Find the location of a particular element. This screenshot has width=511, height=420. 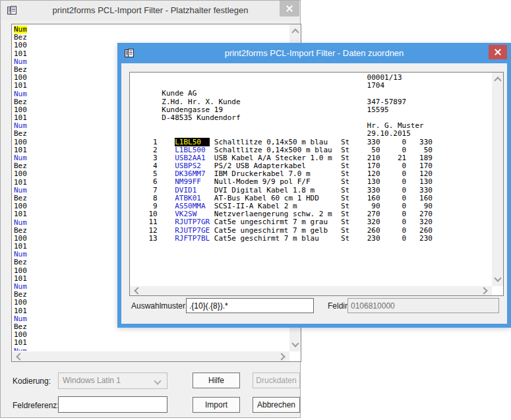

druckdaten-button: Druckdaten is located at coordinates (276, 380).